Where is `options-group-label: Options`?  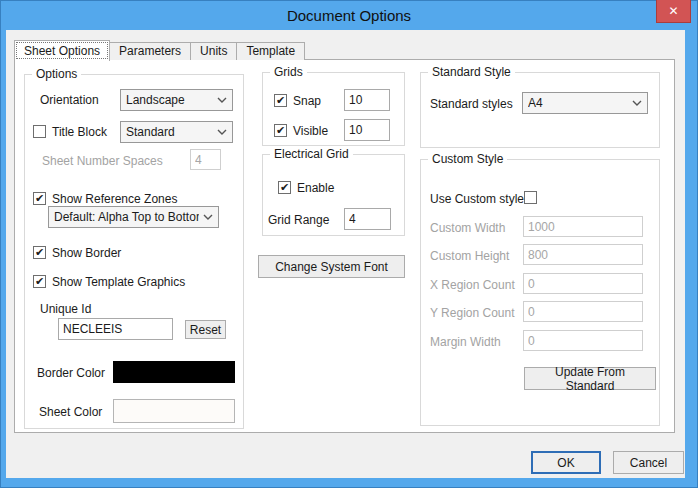
options-group-label: Options is located at coordinates (56, 74).